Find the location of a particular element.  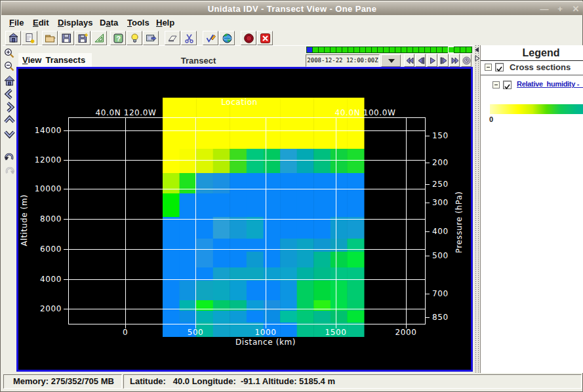

title-bar: Unidata IDV - Transect View - One Pane —… is located at coordinates (292, 8).